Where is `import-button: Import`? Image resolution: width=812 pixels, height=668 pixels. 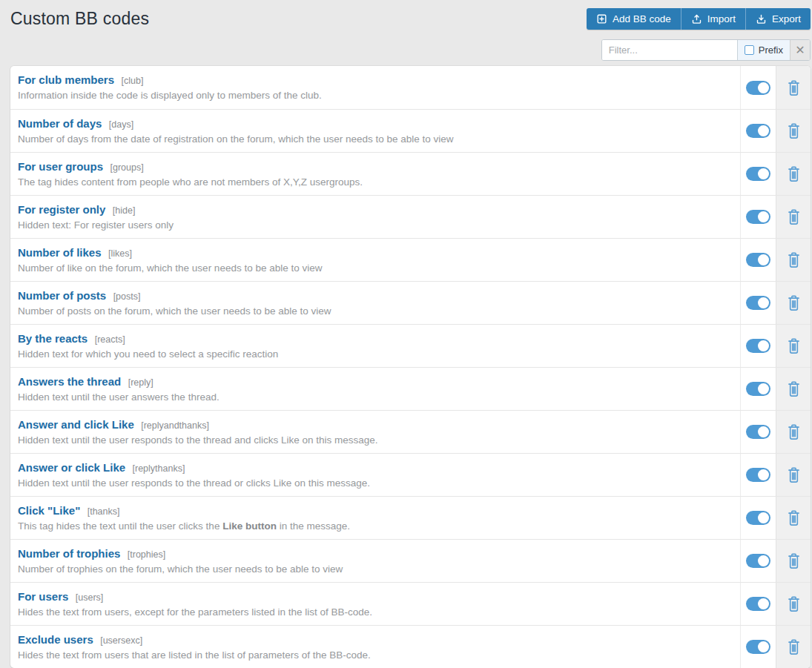 import-button: Import is located at coordinates (713, 19).